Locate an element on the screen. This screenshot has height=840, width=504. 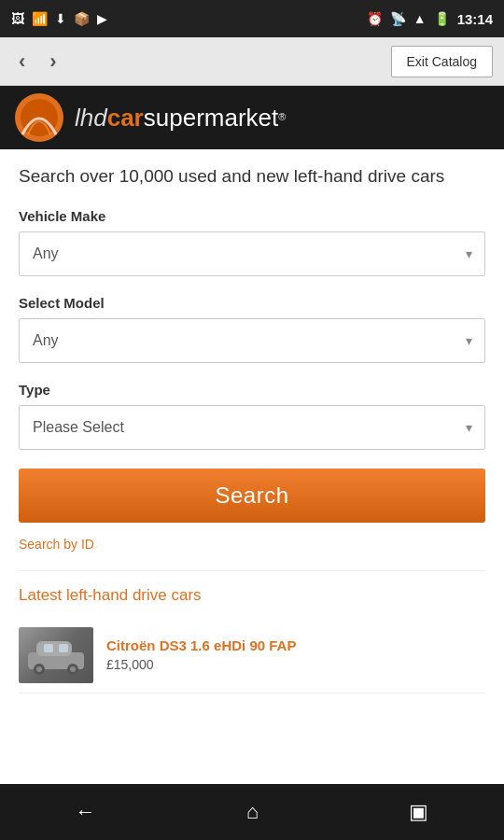
car-thumb-inner is located at coordinates (56, 655).